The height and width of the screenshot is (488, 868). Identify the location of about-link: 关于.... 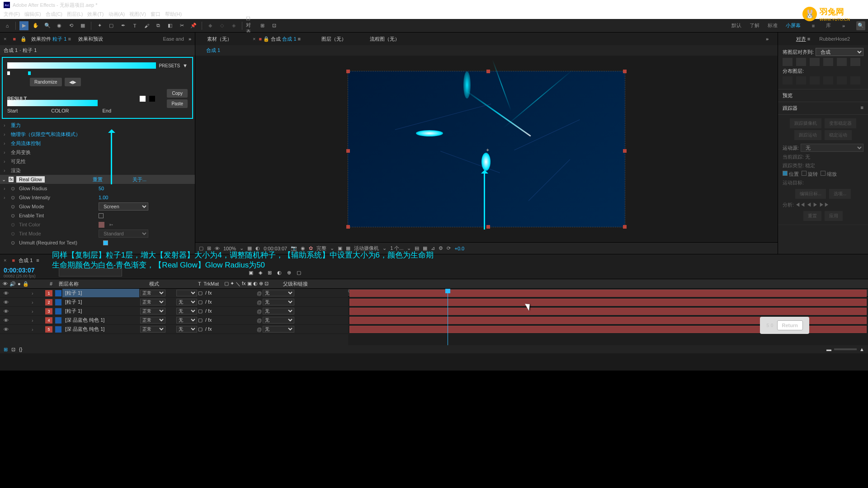
(139, 180).